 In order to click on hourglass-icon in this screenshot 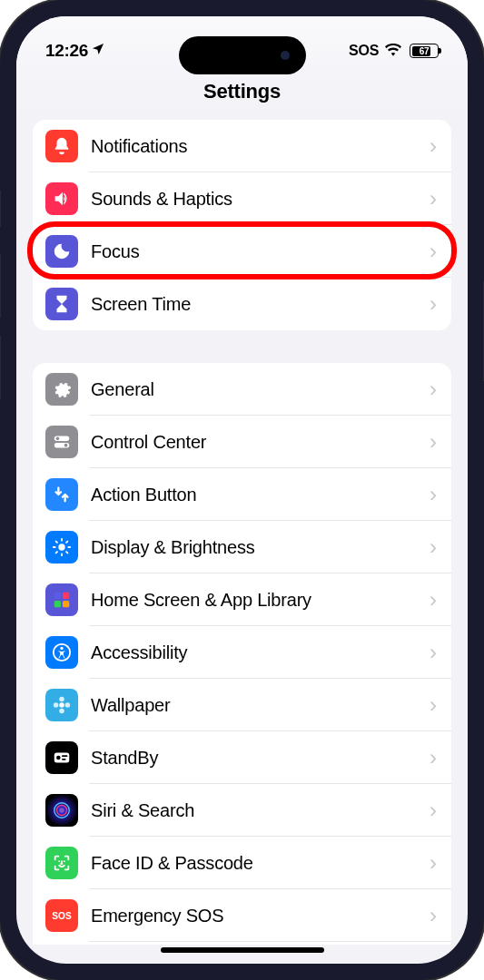, I will do `click(62, 304)`.